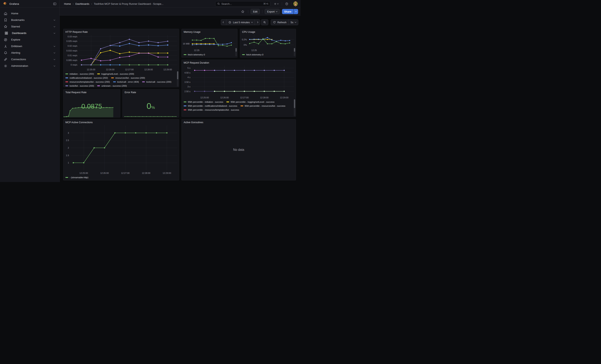  What do you see at coordinates (189, 87) in the screenshot?
I see `svg-text: 3 s` at bounding box center [189, 87].